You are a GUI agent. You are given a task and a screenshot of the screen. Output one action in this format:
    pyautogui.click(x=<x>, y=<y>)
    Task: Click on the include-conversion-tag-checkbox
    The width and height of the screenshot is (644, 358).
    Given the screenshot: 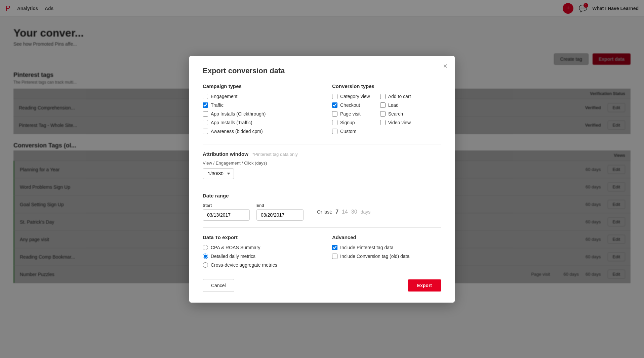 What is the action you would take?
    pyautogui.click(x=335, y=256)
    